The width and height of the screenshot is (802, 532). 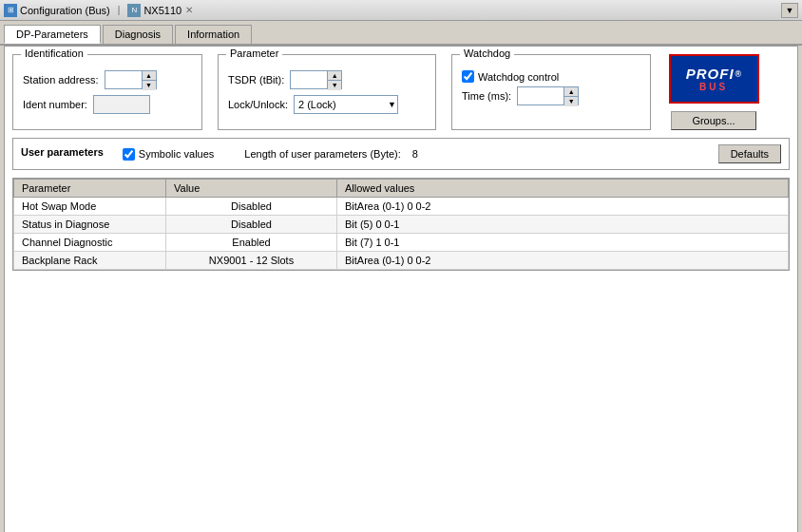 I want to click on table-row: Status in Diagnose Disabled Bit (5) 0 0-…, so click(x=401, y=224).